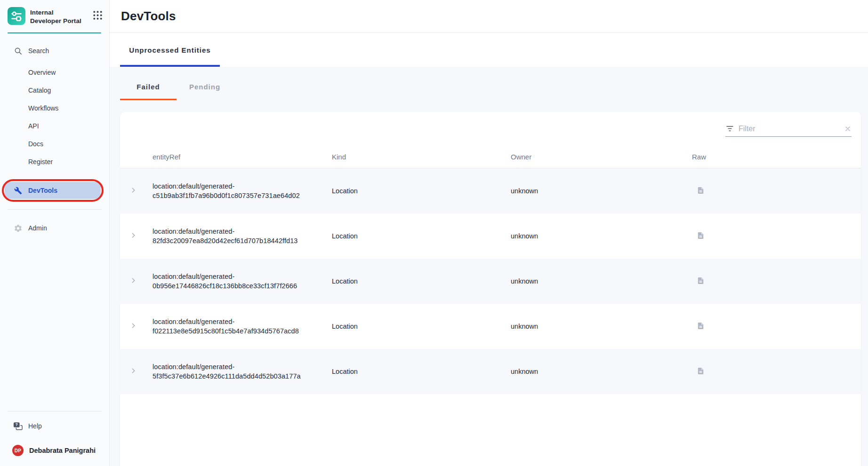 This screenshot has height=466, width=868. Describe the element at coordinates (149, 16) in the screenshot. I see `page-title: DevTools` at that location.